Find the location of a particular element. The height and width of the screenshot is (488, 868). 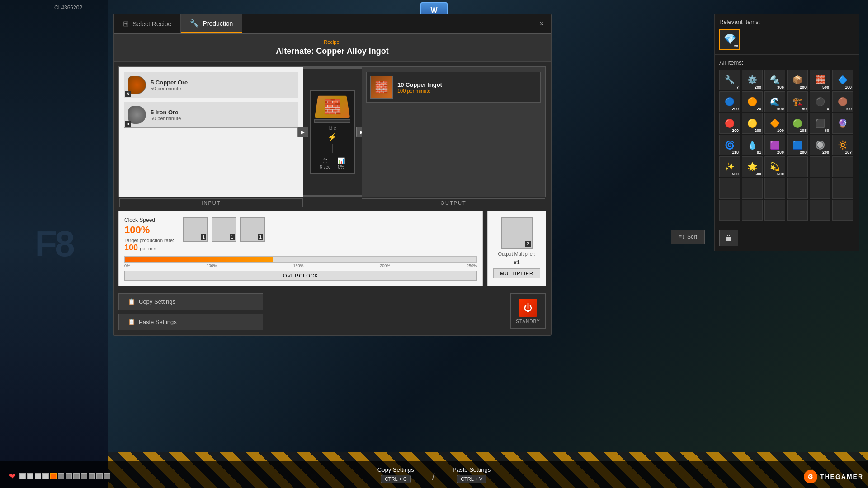

machine-connector-top is located at coordinates (332, 68).